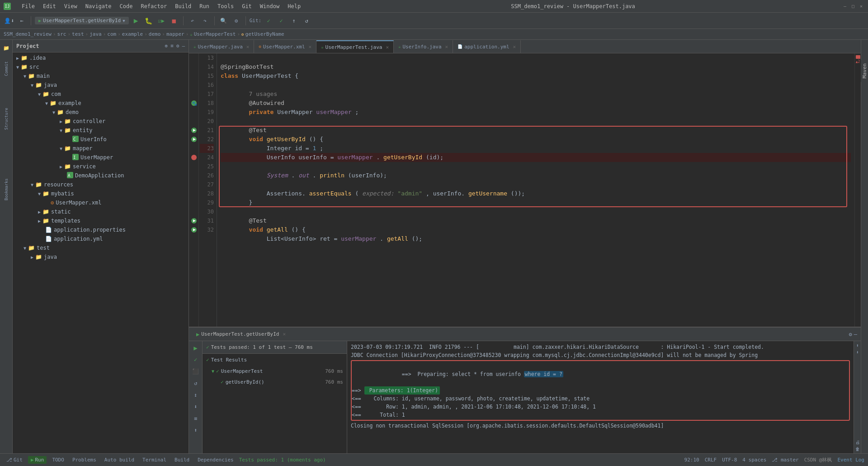  What do you see at coordinates (100, 185) in the screenshot?
I see `tree-item-resources: ▼ 📁 resources` at bounding box center [100, 185].